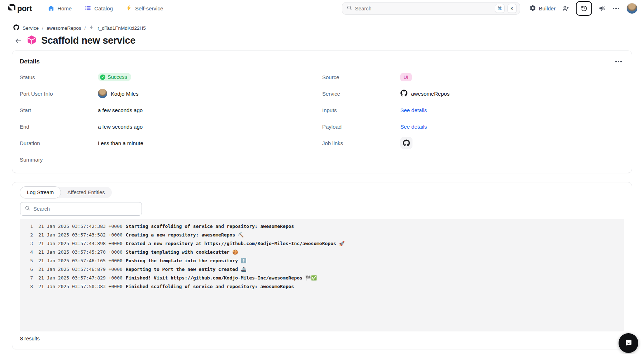 This screenshot has width=644, height=354. What do you see at coordinates (59, 9) in the screenshot?
I see `nav-item-home: Home` at bounding box center [59, 9].